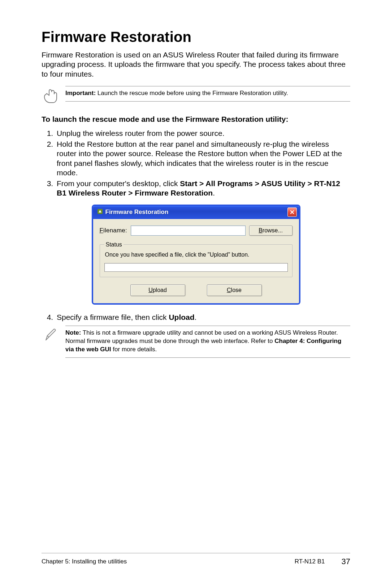  Describe the element at coordinates (196, 213) in the screenshot. I see `dialog-titlebar: Firmware Restoration` at that location.